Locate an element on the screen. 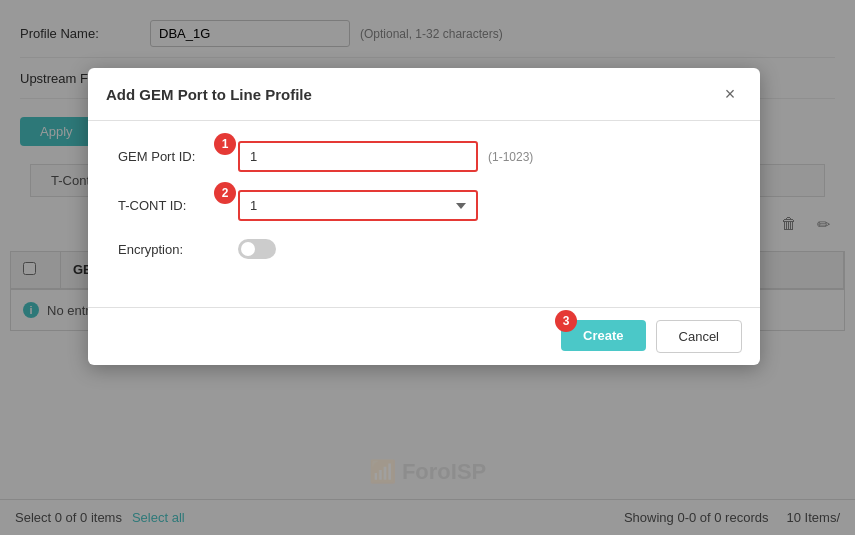 The image size is (855, 535). cancel-button: Cancel is located at coordinates (699, 336).